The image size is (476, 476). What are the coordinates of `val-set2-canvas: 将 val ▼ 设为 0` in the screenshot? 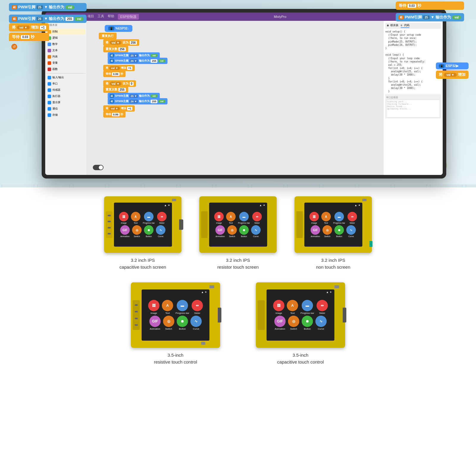 It's located at (120, 84).